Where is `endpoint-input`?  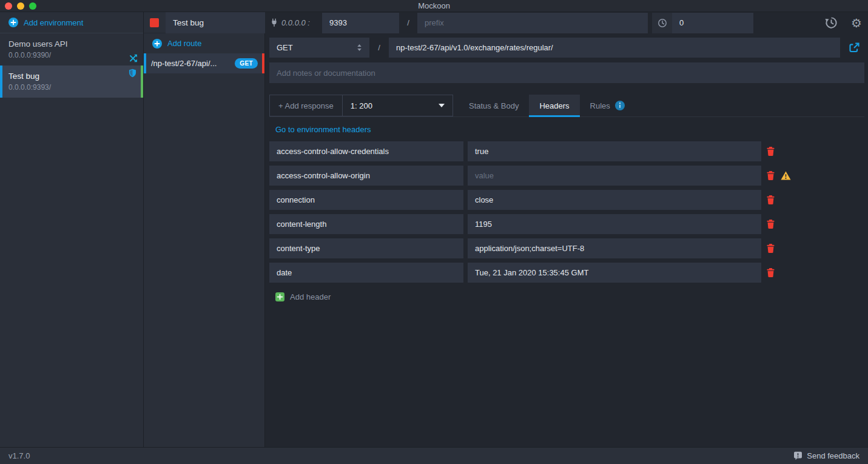
endpoint-input is located at coordinates (614, 47).